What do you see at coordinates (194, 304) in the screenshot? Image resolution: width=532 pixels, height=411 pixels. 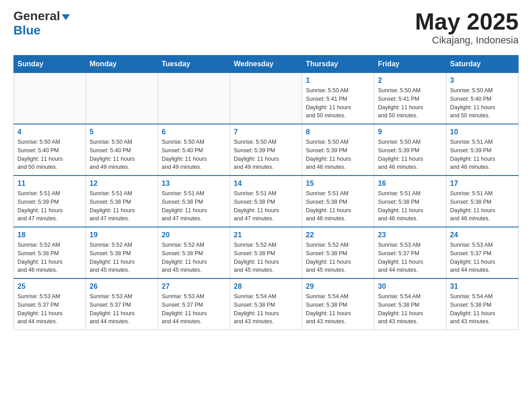 I see `table-row: 27Sunrise: 5:53 AM Sunset: 5:37 PM Dayli…` at bounding box center [194, 304].